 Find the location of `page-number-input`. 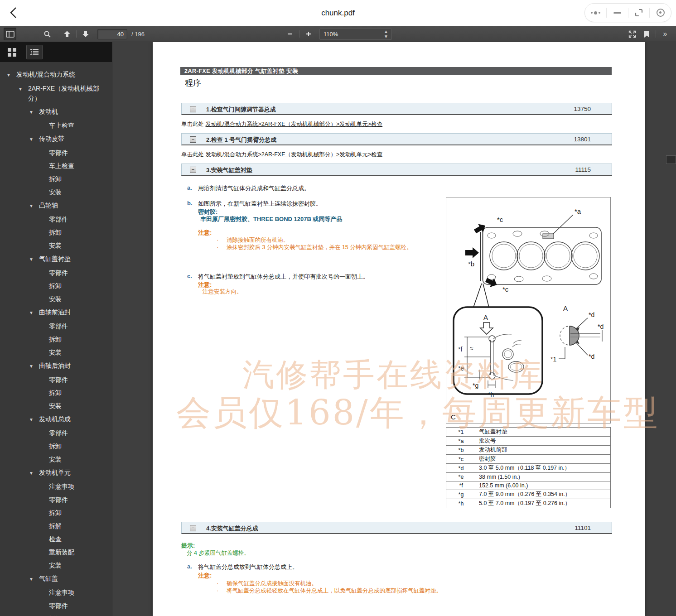

page-number-input is located at coordinates (112, 34).